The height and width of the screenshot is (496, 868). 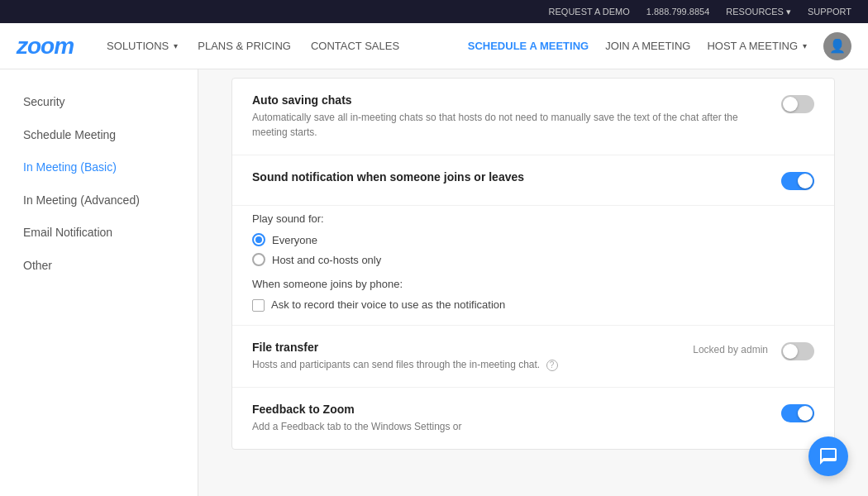 I want to click on support-link: SUPPORT, so click(x=830, y=12).